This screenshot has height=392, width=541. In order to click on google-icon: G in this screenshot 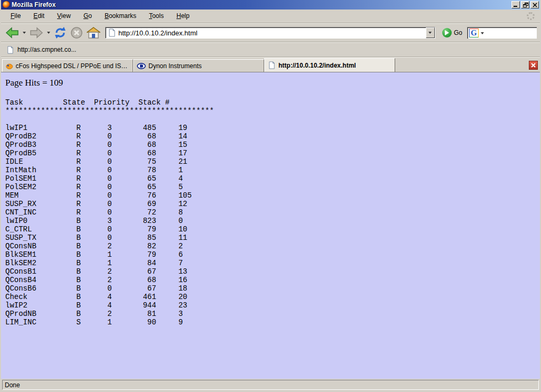, I will do `click(474, 33)`.